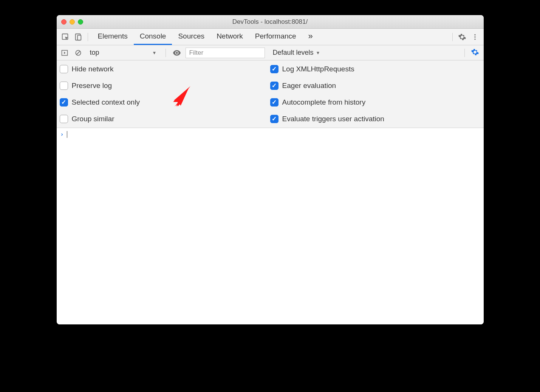 This screenshot has height=392, width=540. I want to click on toolbar-right, so click(466, 37).